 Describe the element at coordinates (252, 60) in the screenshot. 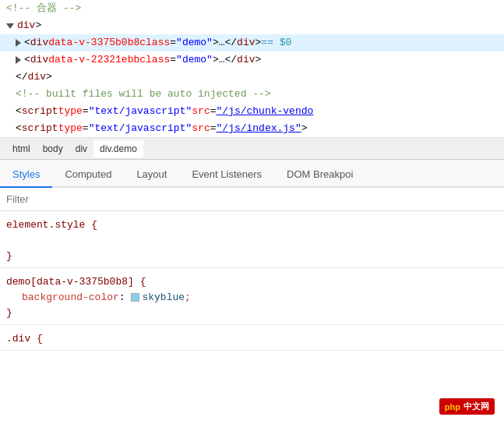

I see `code-line-div-demo2: <div data-v-22321ebb class="demo" >…</di…` at that location.